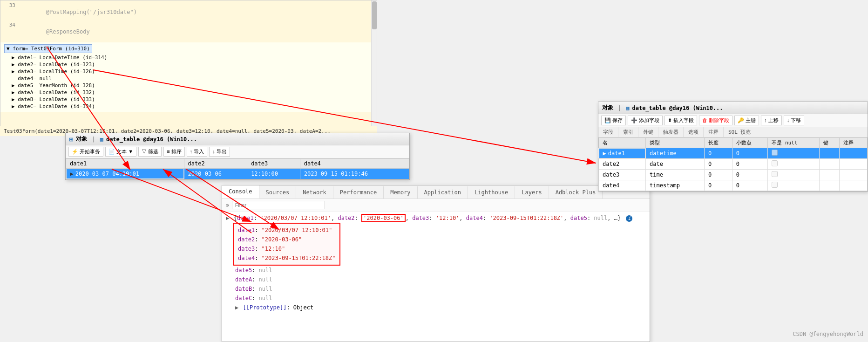 The image size is (868, 342). I want to click on export-btn: ↓ 导出, so click(220, 152).